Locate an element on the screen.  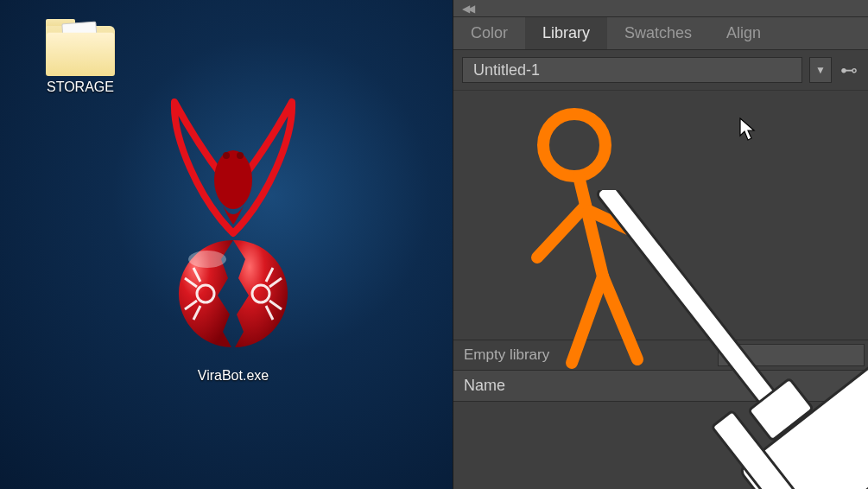
library-column-header: Name is located at coordinates (661, 386).